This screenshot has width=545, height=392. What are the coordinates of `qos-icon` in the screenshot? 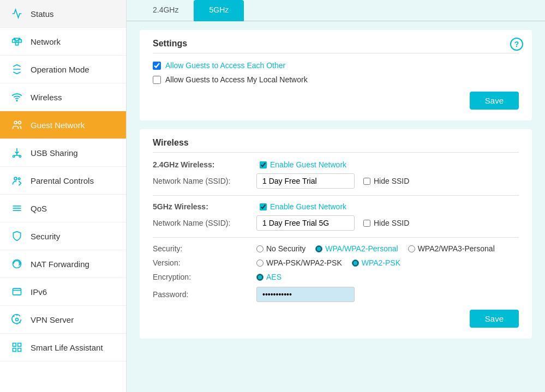 It's located at (17, 208).